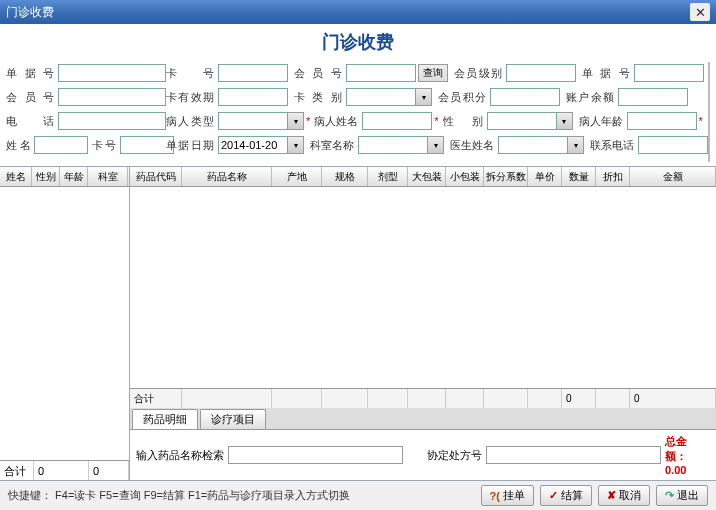 Image resolution: width=716 pixels, height=510 pixels. Describe the element at coordinates (436, 145) in the screenshot. I see `dept-dropdown-icon: ▾` at that location.